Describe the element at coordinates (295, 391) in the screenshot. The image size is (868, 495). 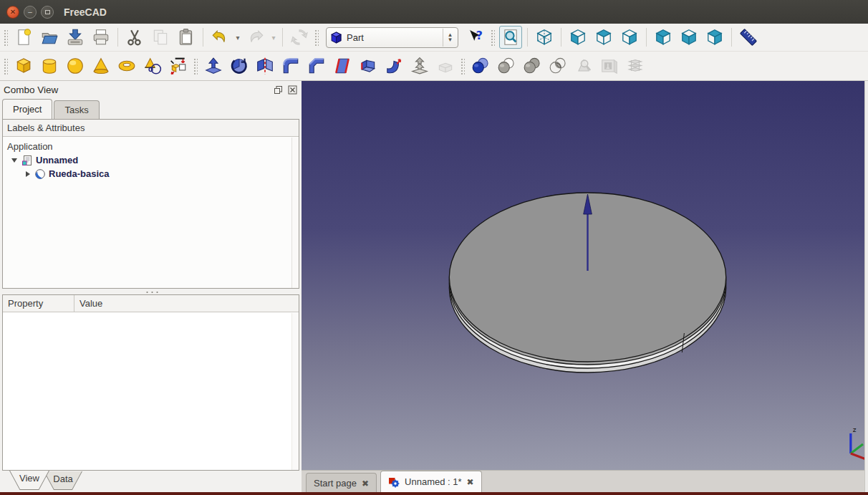
I see `property-scrollbar` at that location.